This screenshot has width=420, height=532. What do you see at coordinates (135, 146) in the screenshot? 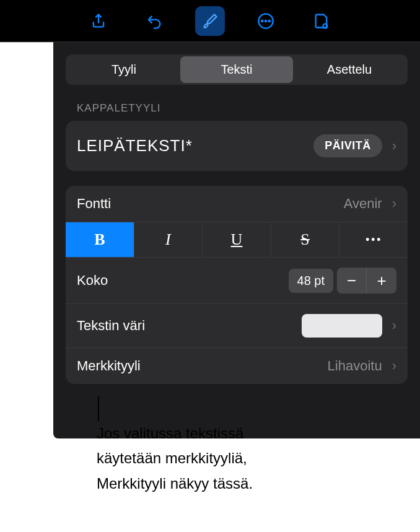
I see `paragraph-style-name: LEIPÄTEKSTI*` at bounding box center [135, 146].